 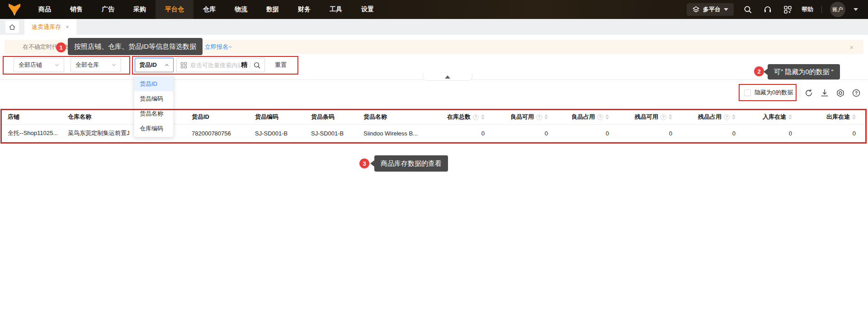 I want to click on tab-aliexpress-inventory: 速卖通库存 ×, so click(x=51, y=27).